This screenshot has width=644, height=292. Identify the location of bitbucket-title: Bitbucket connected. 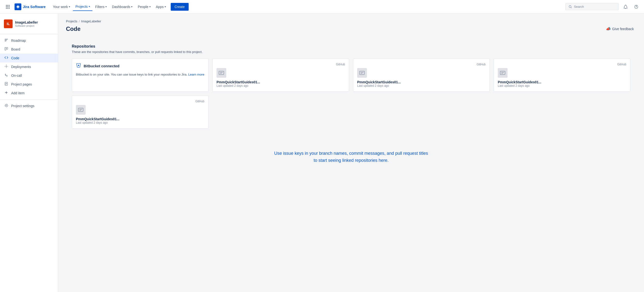
(102, 66).